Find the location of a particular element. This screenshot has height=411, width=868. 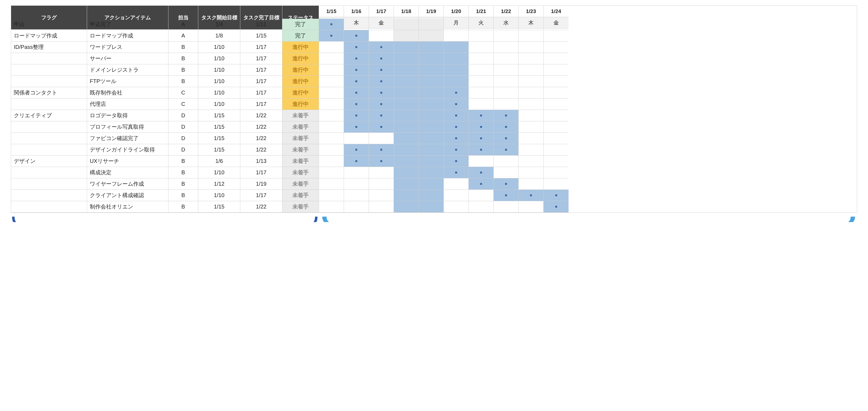

cell-start: 1/6 is located at coordinates (219, 161).